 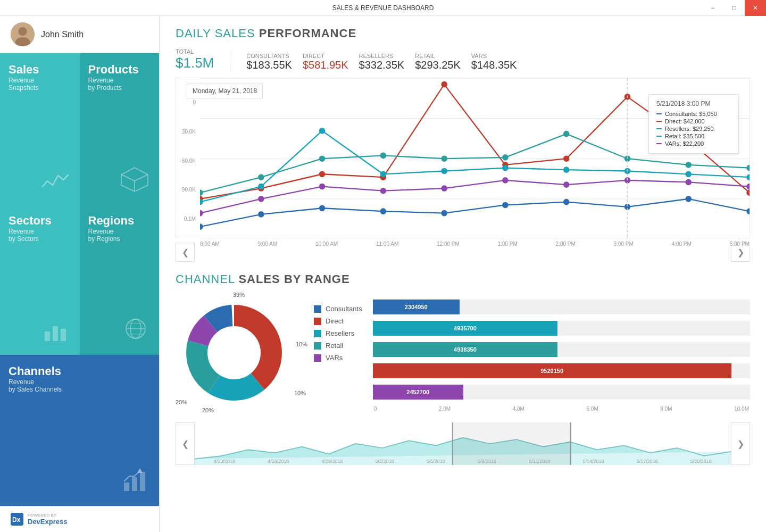 I want to click on devexpress-logo: Dx, so click(x=17, y=519).